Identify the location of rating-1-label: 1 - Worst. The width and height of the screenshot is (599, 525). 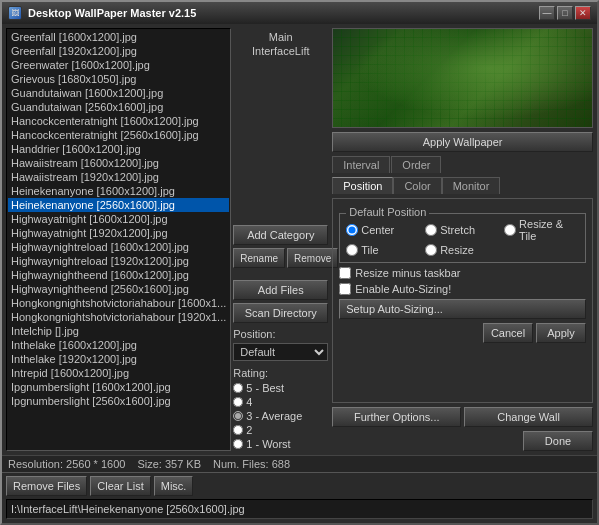
(268, 444).